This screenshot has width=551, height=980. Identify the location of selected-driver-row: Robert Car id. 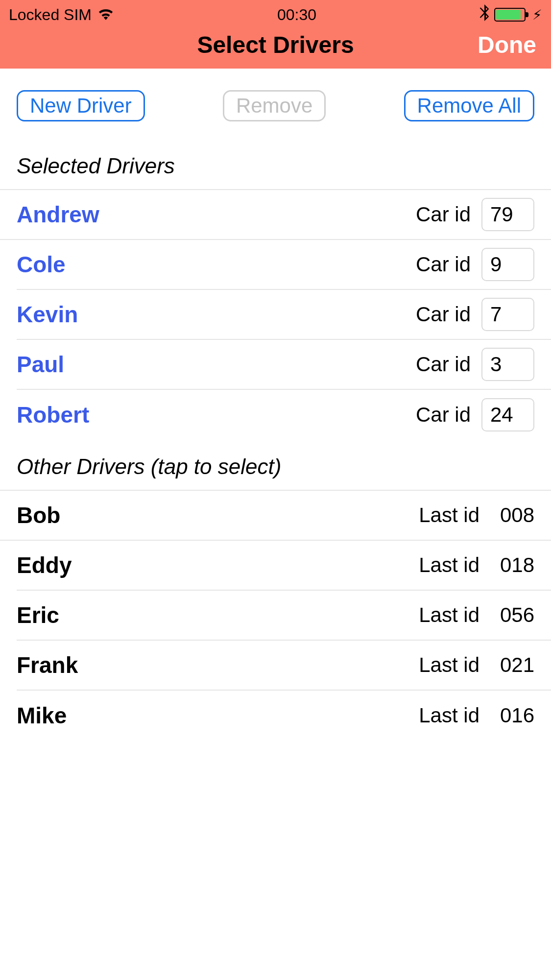
(284, 415).